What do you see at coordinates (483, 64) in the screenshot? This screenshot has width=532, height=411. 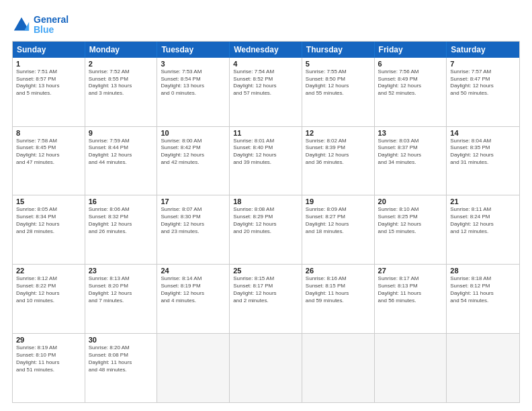 I see `day-number: 7` at bounding box center [483, 64].